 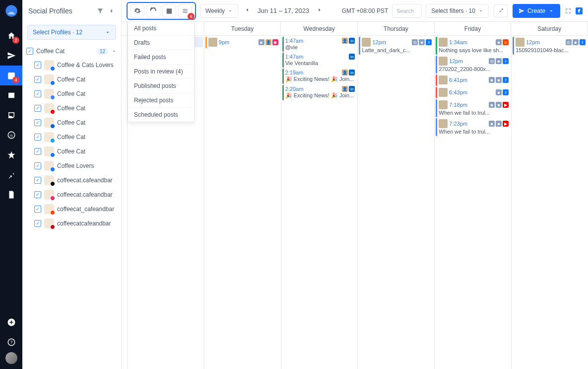 What do you see at coordinates (320, 29) in the screenshot?
I see `day-header: Wednesday` at bounding box center [320, 29].